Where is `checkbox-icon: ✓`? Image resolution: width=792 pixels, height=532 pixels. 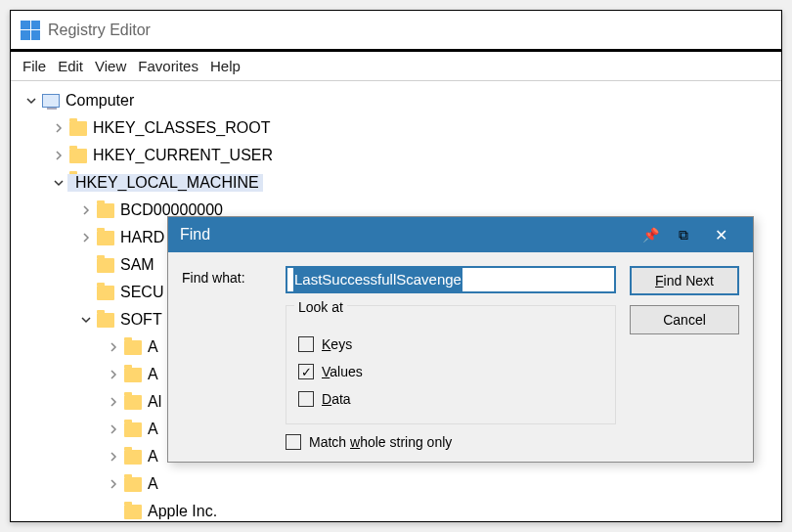
checkbox-icon: ✓ is located at coordinates (306, 372).